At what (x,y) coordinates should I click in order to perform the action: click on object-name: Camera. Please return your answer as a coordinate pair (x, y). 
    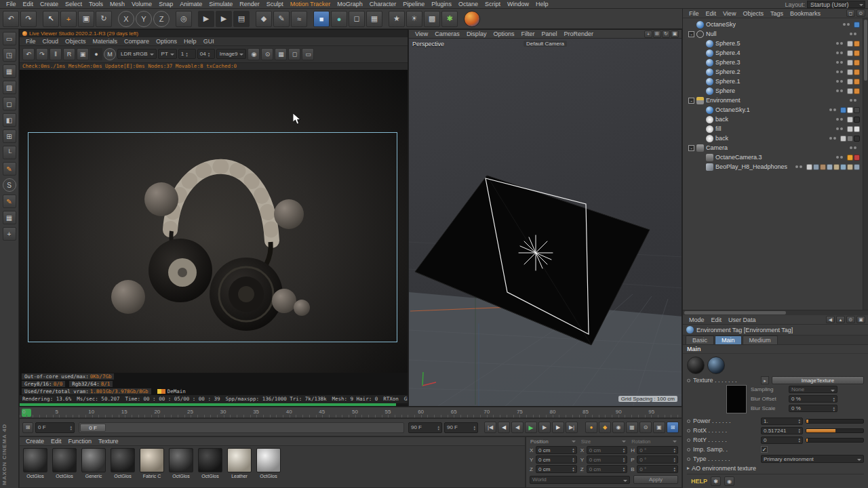
    Looking at the image, I should click on (717, 148).